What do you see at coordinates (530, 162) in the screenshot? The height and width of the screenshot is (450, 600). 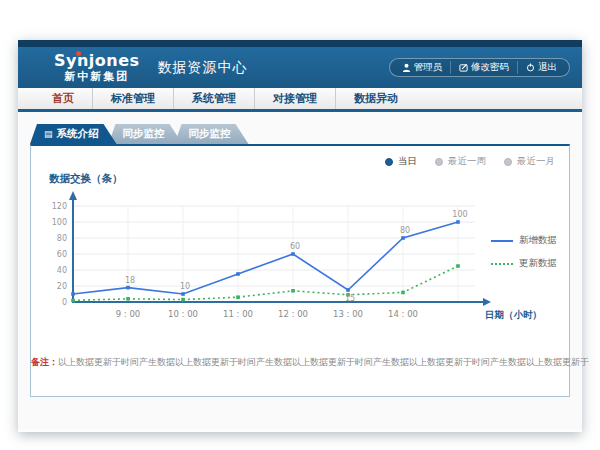 I see `filter-last-month: 最近一月` at bounding box center [530, 162].